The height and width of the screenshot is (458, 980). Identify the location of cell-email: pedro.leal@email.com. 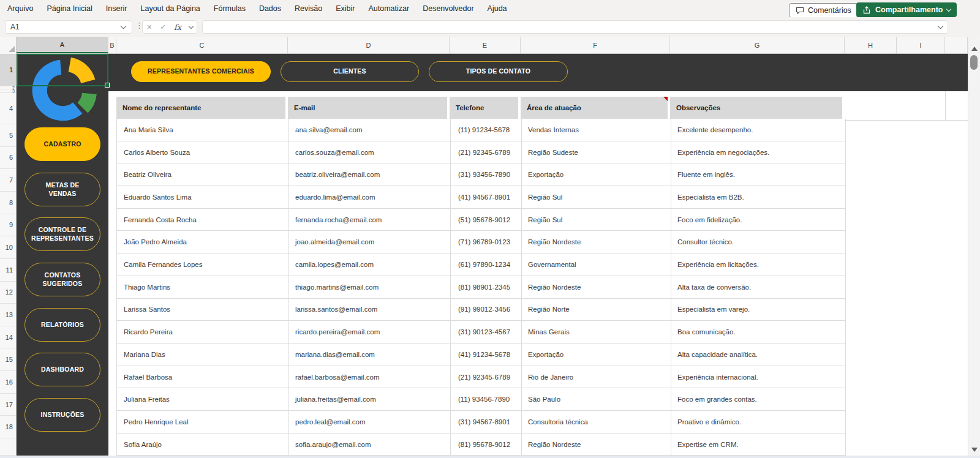
(369, 422).